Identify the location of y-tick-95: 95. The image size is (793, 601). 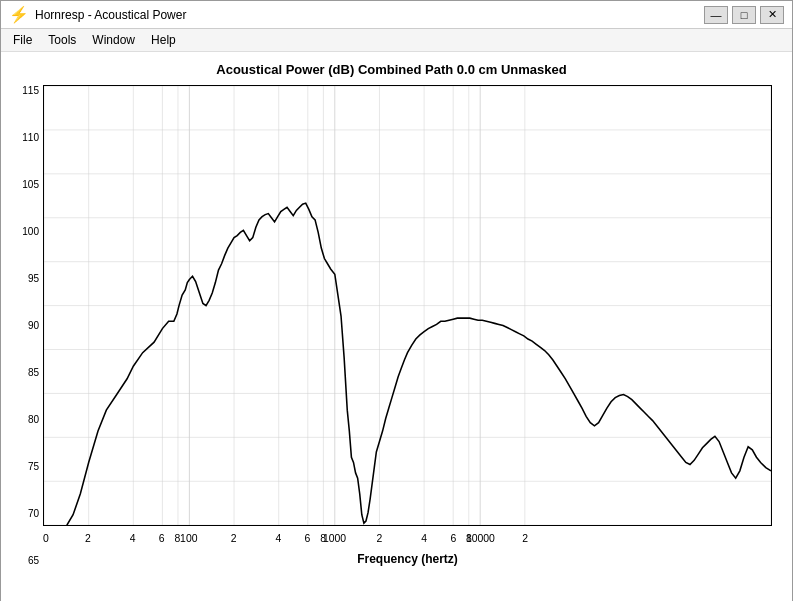
(34, 278).